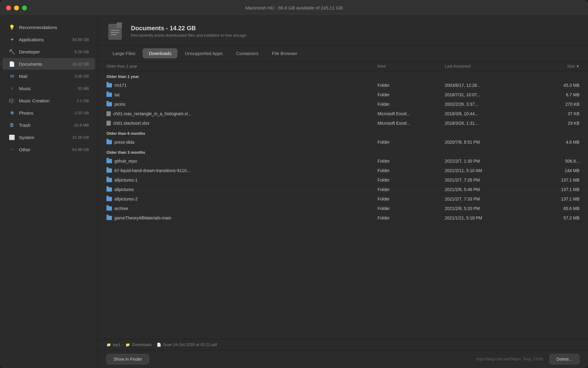 The width and height of the screenshot is (588, 368). What do you see at coordinates (242, 171) in the screenshot?
I see `cell-name: 67-liquid-hand-drawn-transitions-9110...` at bounding box center [242, 171].